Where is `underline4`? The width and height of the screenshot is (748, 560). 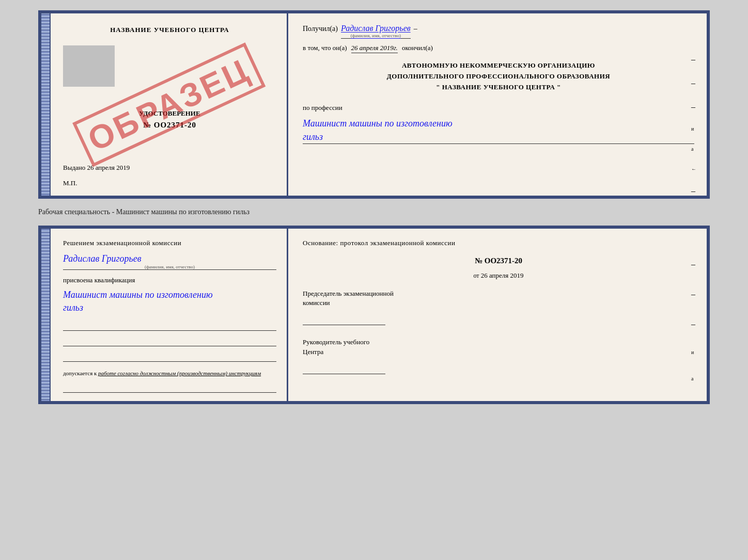 underline4 is located at coordinates (169, 388).